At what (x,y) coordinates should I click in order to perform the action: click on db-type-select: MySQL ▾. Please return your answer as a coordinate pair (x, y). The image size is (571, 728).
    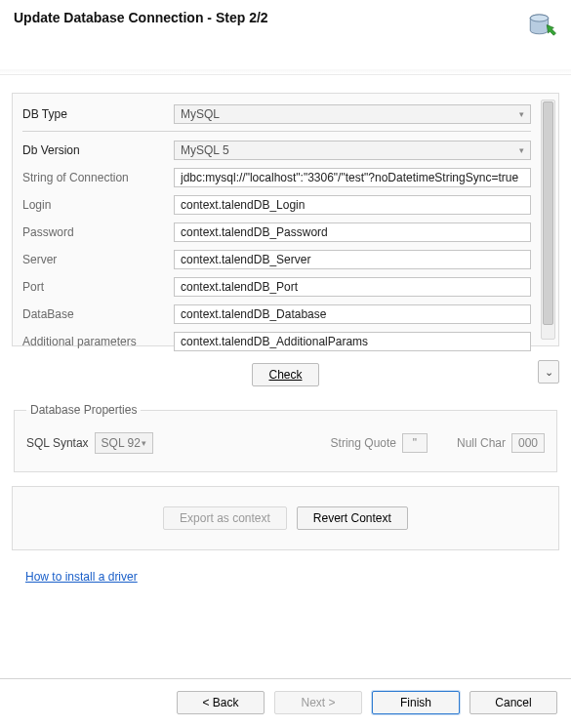
    Looking at the image, I should click on (352, 114).